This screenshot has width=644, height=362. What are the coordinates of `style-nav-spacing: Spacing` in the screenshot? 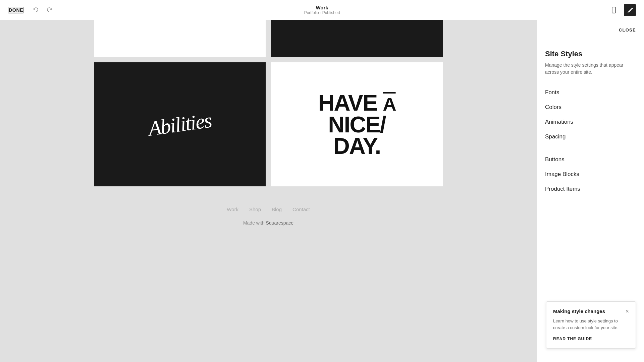 It's located at (590, 137).